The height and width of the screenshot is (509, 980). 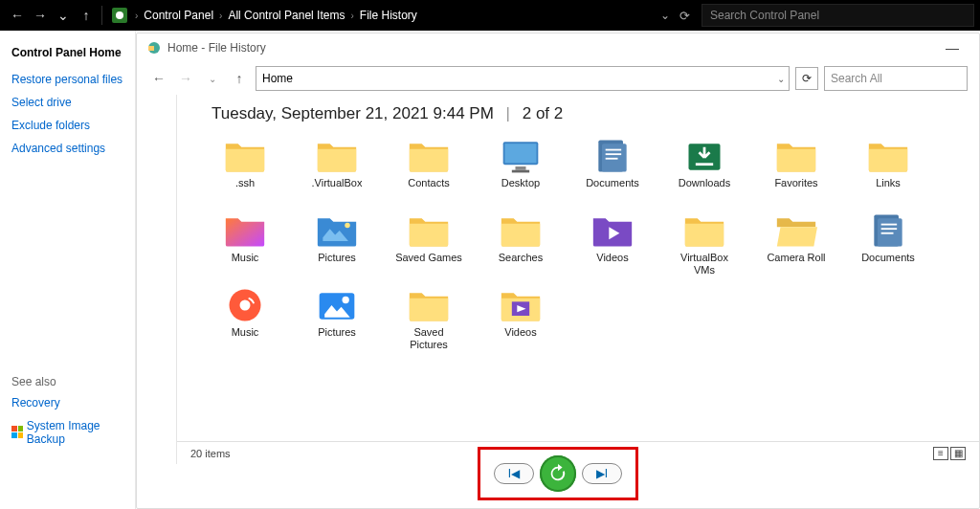 What do you see at coordinates (154, 48) in the screenshot?
I see `file-history-icon` at bounding box center [154, 48].